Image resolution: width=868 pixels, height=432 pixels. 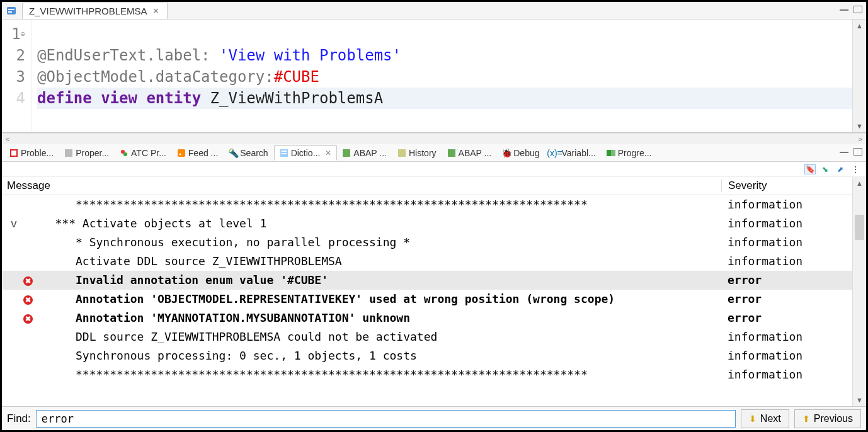 I want to click on tab-feed: Feed ..., so click(x=198, y=153).